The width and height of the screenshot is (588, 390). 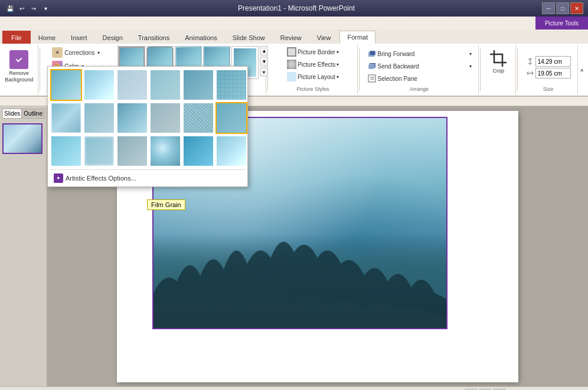 What do you see at coordinates (19, 67) in the screenshot?
I see `remove-background-button: RemoveBackground` at bounding box center [19, 67].